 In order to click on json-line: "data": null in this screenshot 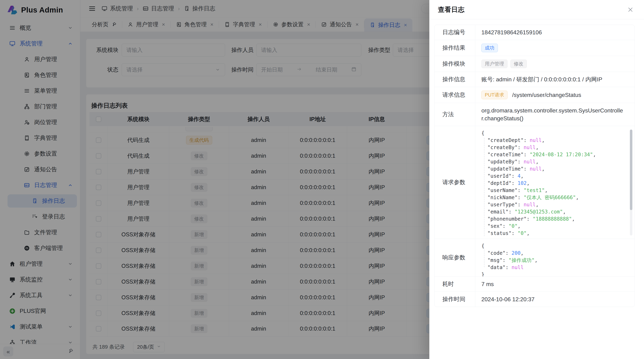, I will do `click(554, 267)`.